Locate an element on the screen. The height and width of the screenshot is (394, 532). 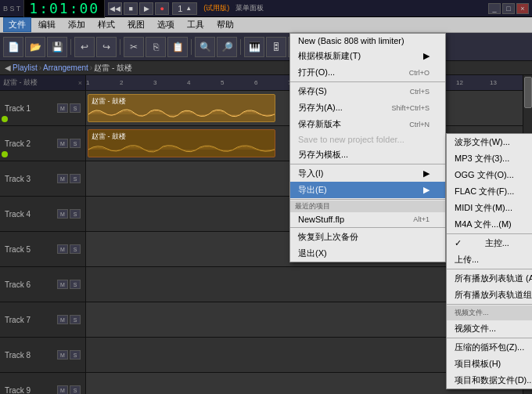
export-upload-label: 上传... is located at coordinates (466, 260).